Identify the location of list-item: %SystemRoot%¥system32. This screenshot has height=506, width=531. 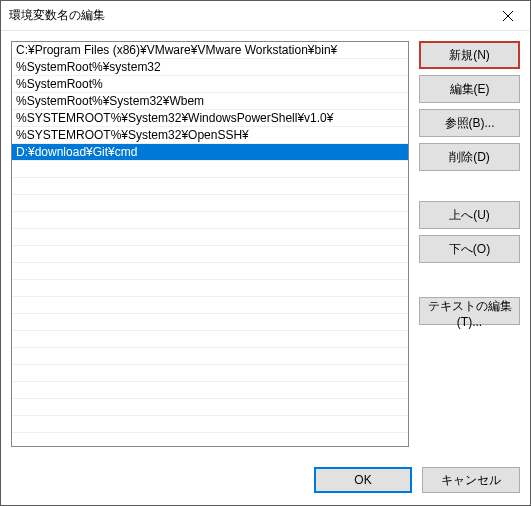
(210, 68).